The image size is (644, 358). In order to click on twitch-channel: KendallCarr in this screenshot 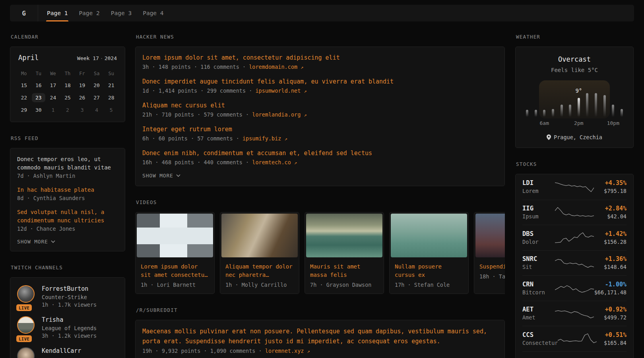, I will do `click(68, 352)`.